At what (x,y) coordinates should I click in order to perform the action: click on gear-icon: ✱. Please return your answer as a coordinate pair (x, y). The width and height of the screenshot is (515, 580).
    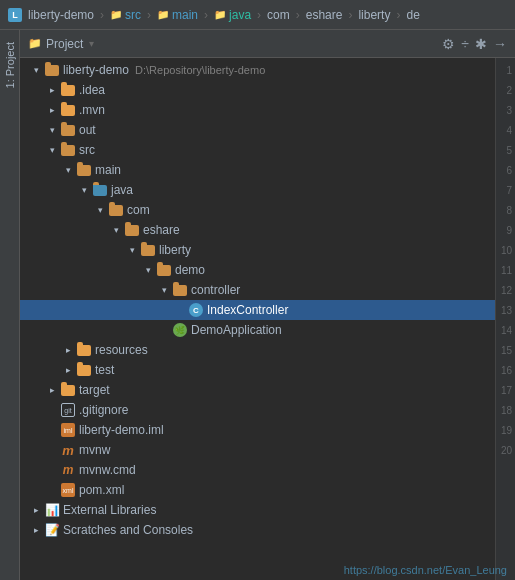
    Looking at the image, I should click on (481, 44).